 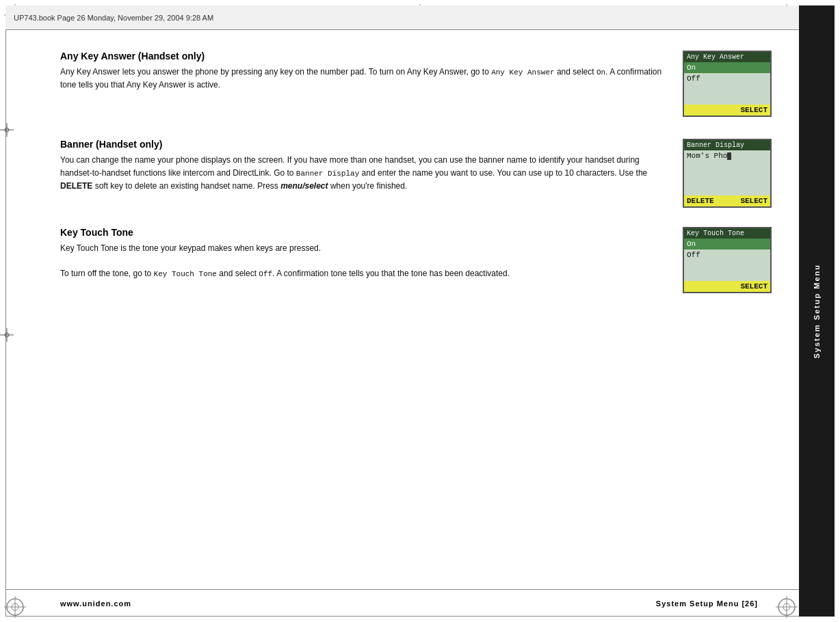 What do you see at coordinates (817, 311) in the screenshot?
I see `right-sidebar: System Setup Menu` at bounding box center [817, 311].